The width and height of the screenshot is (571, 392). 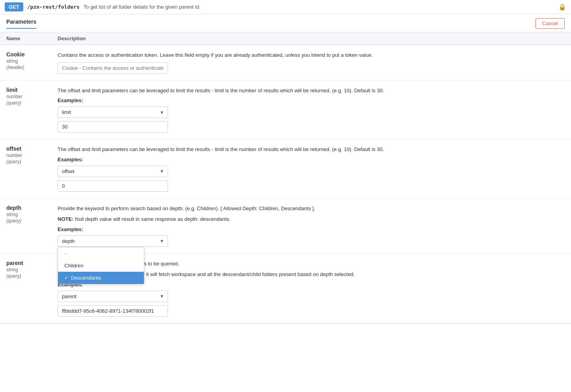 I want to click on param-name-col-depth: depth string (query), so click(x=32, y=226).